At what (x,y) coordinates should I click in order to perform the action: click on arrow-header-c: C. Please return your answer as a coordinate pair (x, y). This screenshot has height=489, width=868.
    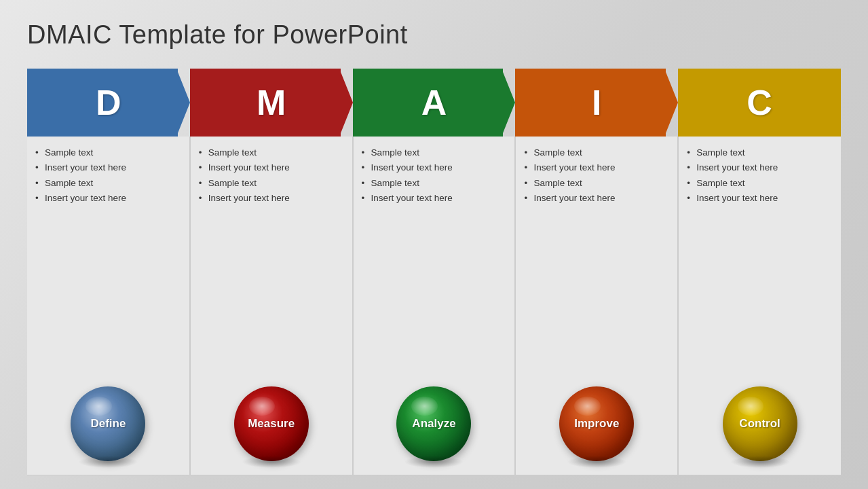
    Looking at the image, I should click on (759, 103).